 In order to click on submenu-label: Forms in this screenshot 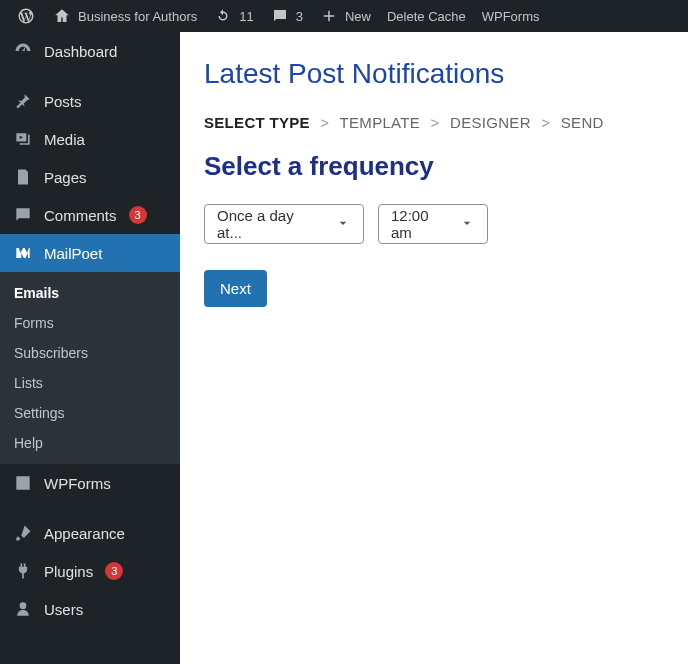, I will do `click(34, 323)`.